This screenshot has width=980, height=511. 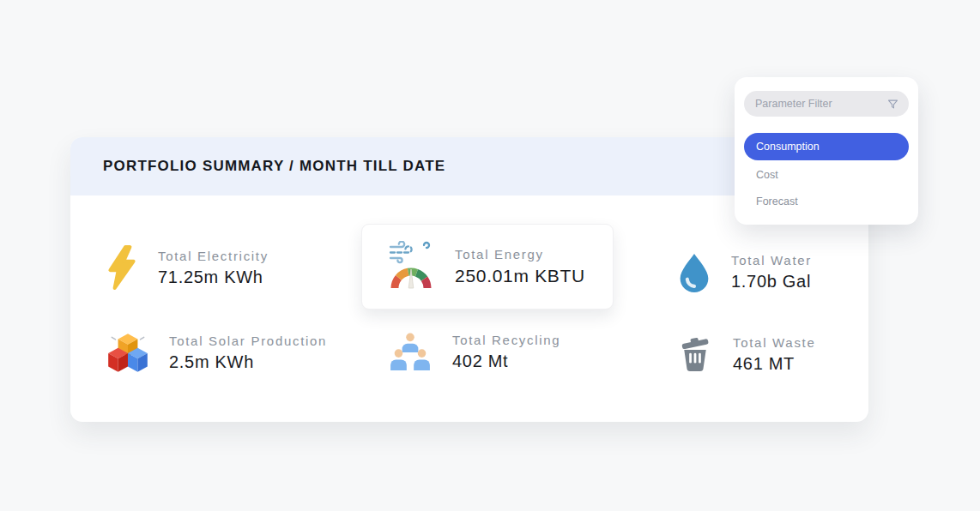 I want to click on metric-label: Total Energy, so click(x=520, y=254).